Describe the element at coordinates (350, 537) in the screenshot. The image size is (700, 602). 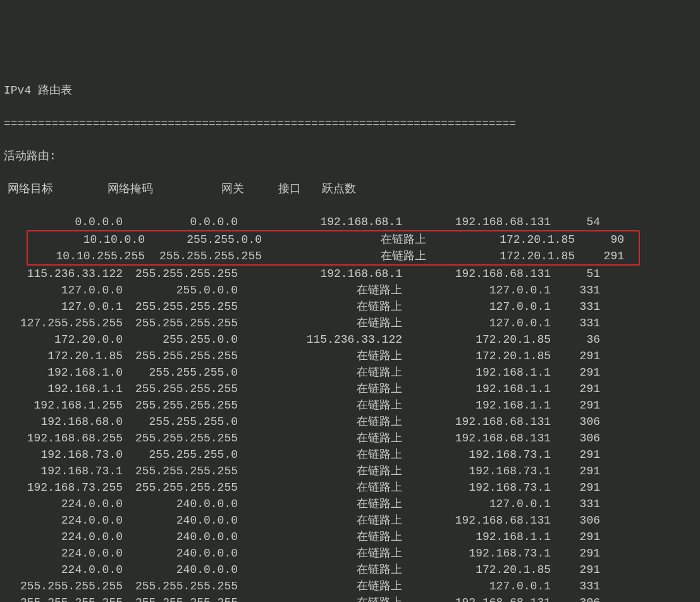
I see `table-row: 224.0.0.0240.0.0.0在链路上192.168.1.1291` at that location.